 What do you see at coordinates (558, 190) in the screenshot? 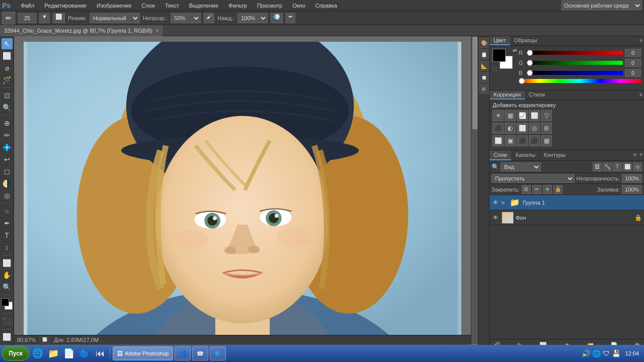
I see `lock-all: 🔒` at bounding box center [558, 190].